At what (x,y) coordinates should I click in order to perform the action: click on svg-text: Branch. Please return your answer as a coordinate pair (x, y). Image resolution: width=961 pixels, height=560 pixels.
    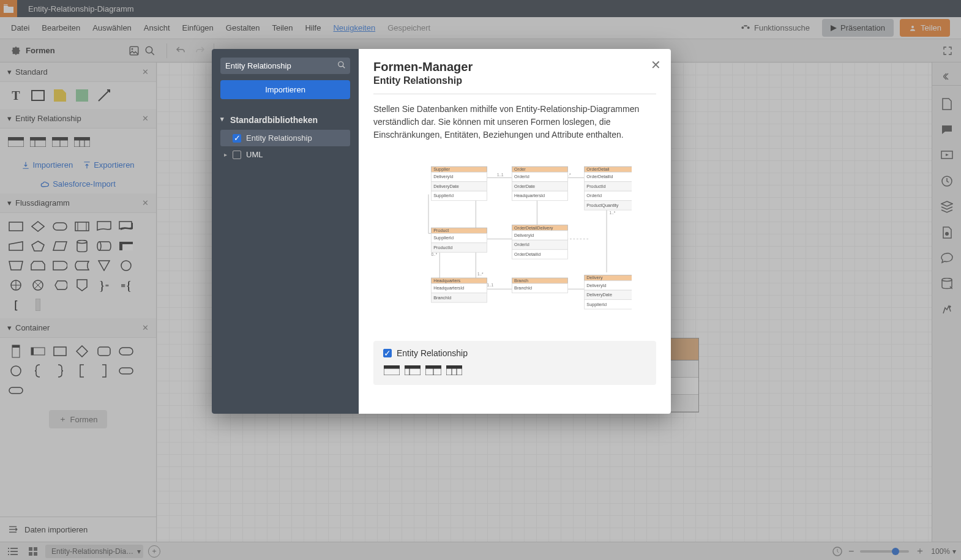
    Looking at the image, I should click on (522, 280).